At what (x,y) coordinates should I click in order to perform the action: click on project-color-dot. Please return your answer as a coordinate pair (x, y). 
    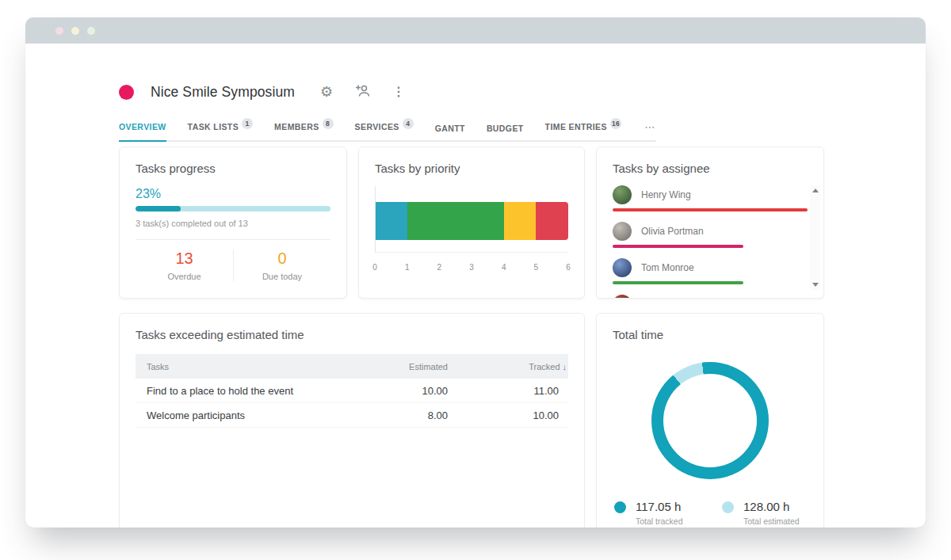
    Looking at the image, I should click on (127, 92).